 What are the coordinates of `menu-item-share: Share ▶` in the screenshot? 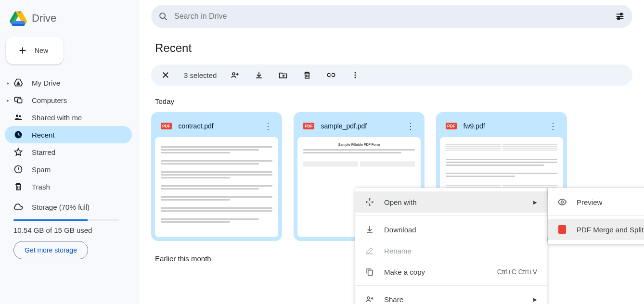 It's located at (451, 296).